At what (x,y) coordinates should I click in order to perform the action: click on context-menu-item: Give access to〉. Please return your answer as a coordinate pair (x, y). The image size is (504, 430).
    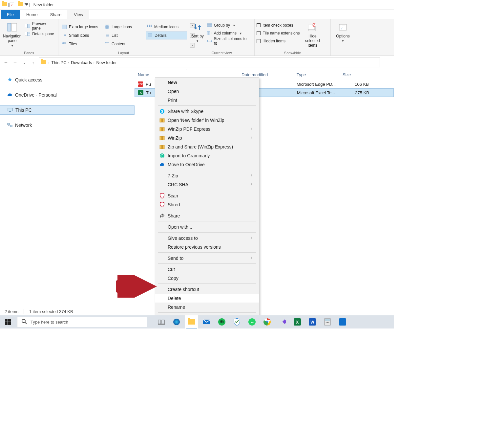
    Looking at the image, I should click on (207, 238).